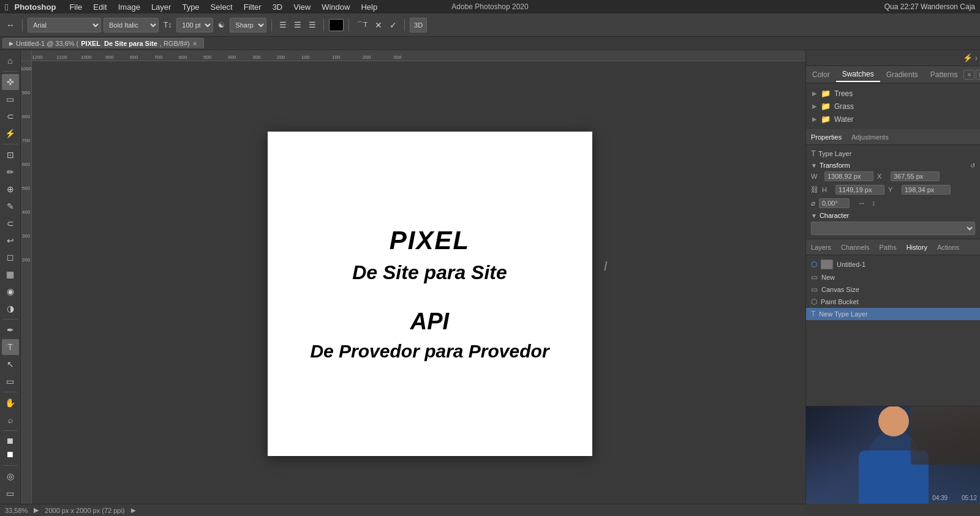 The image size is (980, 516). Describe the element at coordinates (917, 247) in the screenshot. I see `tab-history: History` at that location.